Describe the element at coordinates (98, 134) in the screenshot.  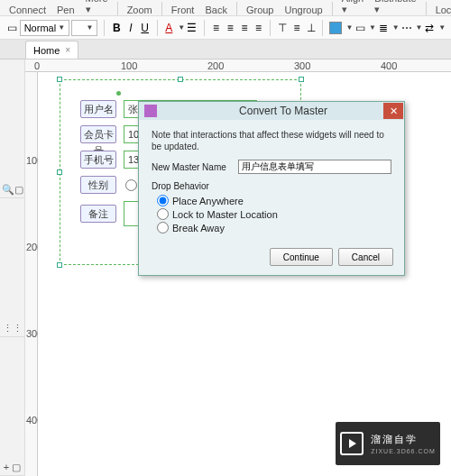
I see `label-cardno: 会员卡号` at that location.